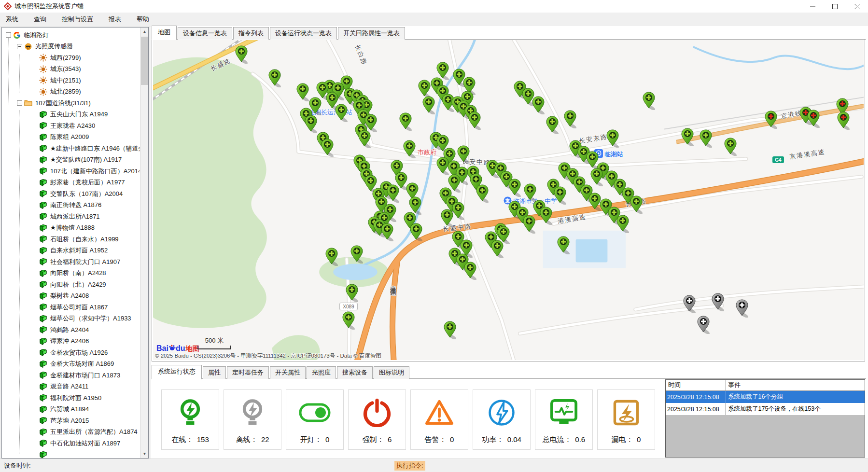  I want to click on map-tab-0: 地图, so click(164, 33).